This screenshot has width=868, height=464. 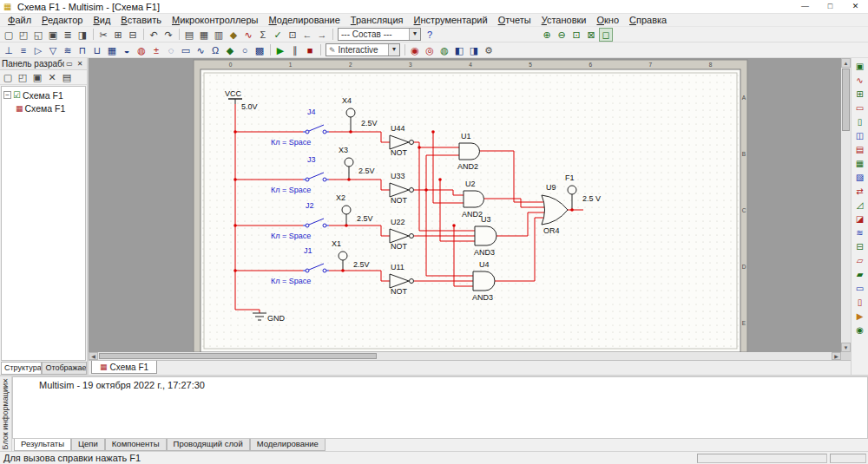 I want to click on probe-settings-button: ⚙, so click(x=489, y=50).